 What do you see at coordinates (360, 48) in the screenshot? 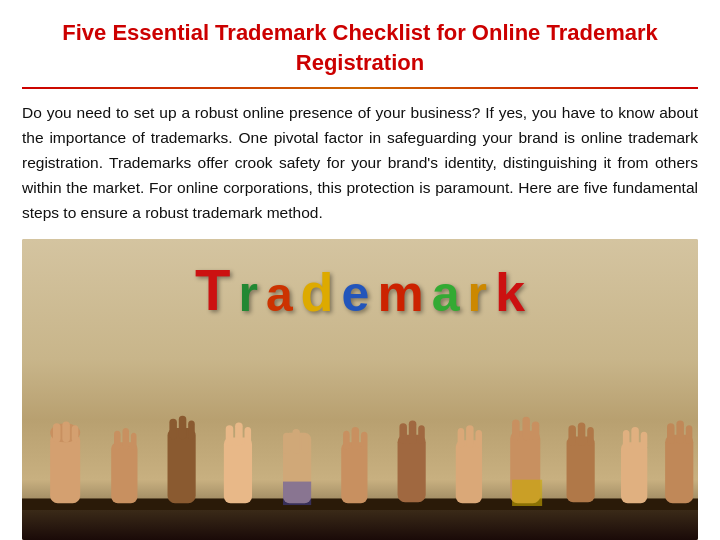
I see `title-section: Five Essential Trademark Checklist for O…` at bounding box center [360, 48].